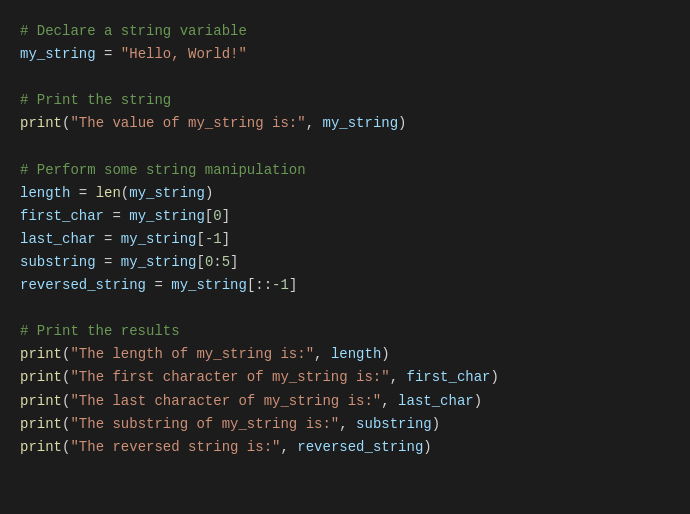 This screenshot has width=690, height=514. Describe the element at coordinates (345, 170) in the screenshot. I see `code-line-5: # Perform some string manipulation` at that location.